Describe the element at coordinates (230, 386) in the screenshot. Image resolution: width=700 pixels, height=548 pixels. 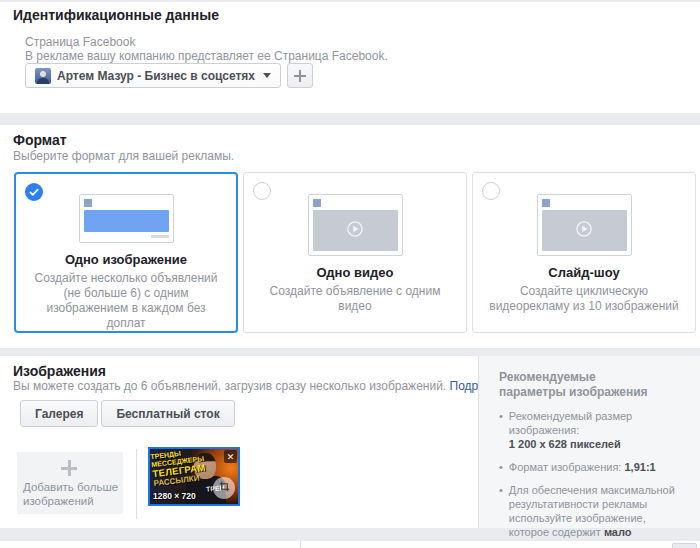
I see `images-subtitle-text: Вы можете создать до 6 объявлений, загру…` at that location.